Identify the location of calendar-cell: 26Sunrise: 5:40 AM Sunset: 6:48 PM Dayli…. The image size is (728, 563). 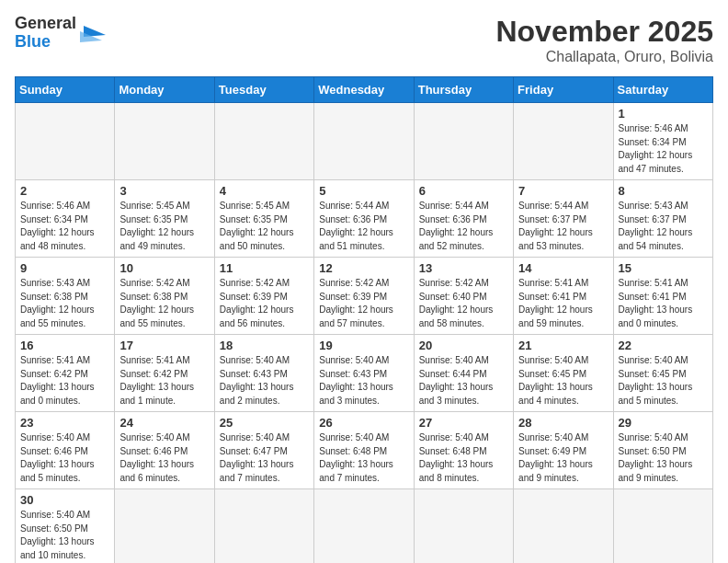
(364, 451).